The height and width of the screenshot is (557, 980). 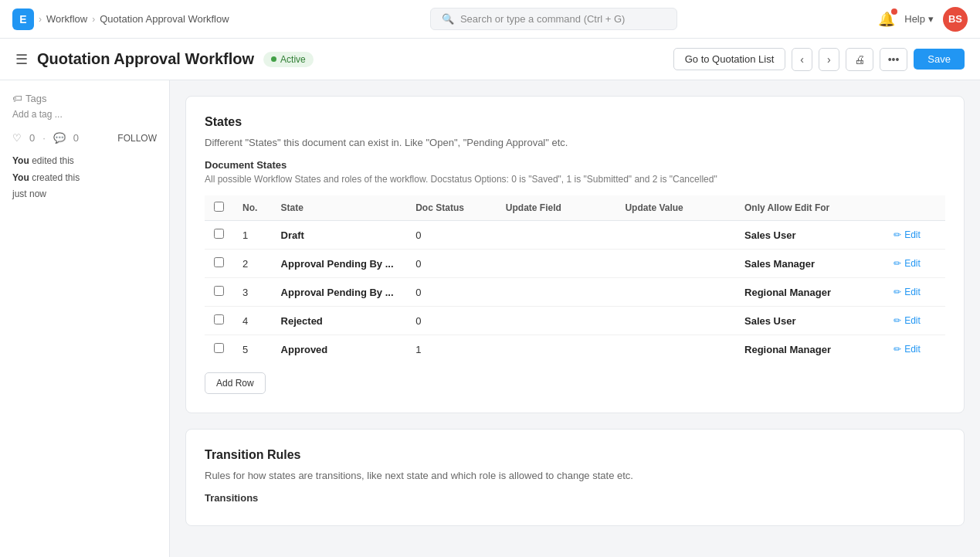 What do you see at coordinates (253, 292) in the screenshot?
I see `row-no-3: 3` at bounding box center [253, 292].